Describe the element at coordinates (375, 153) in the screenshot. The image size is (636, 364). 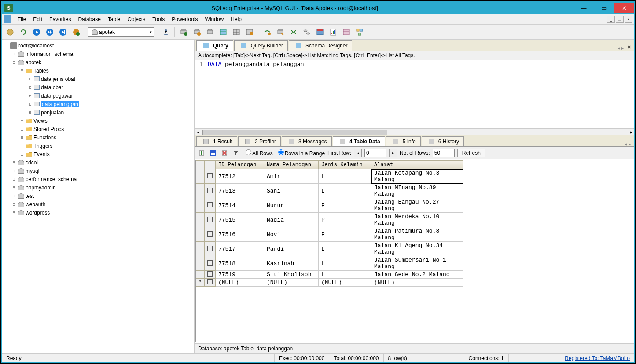
I see `first-row-input` at that location.